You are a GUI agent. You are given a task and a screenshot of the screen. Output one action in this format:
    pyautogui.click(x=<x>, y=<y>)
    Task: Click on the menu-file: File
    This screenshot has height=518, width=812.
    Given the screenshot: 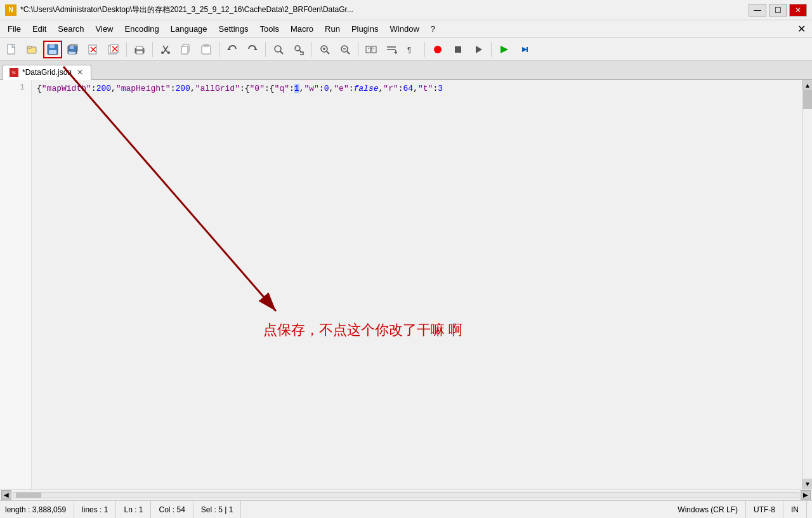 What is the action you would take?
    pyautogui.click(x=14, y=29)
    